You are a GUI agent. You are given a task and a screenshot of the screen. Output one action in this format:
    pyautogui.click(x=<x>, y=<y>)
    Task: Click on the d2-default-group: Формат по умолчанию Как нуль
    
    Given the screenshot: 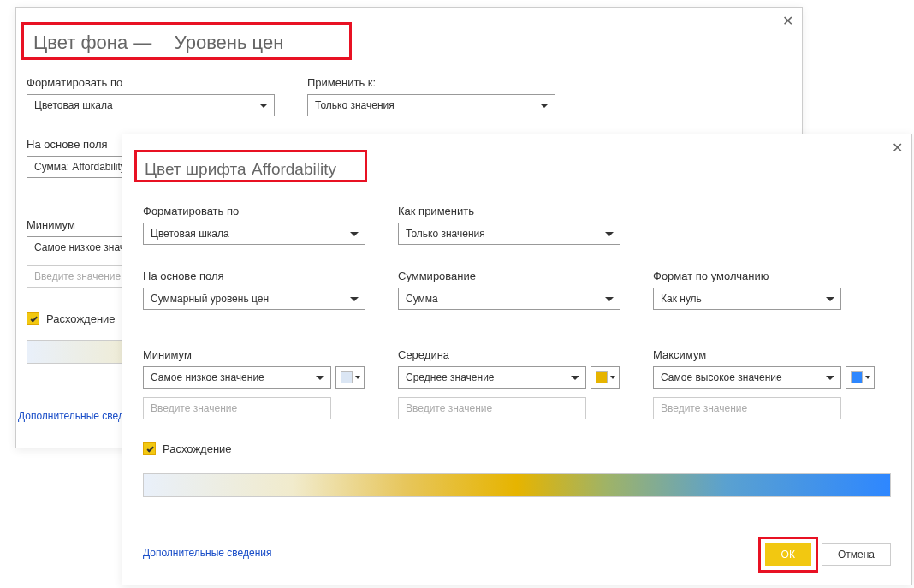 What is the action you would take?
    pyautogui.click(x=747, y=289)
    